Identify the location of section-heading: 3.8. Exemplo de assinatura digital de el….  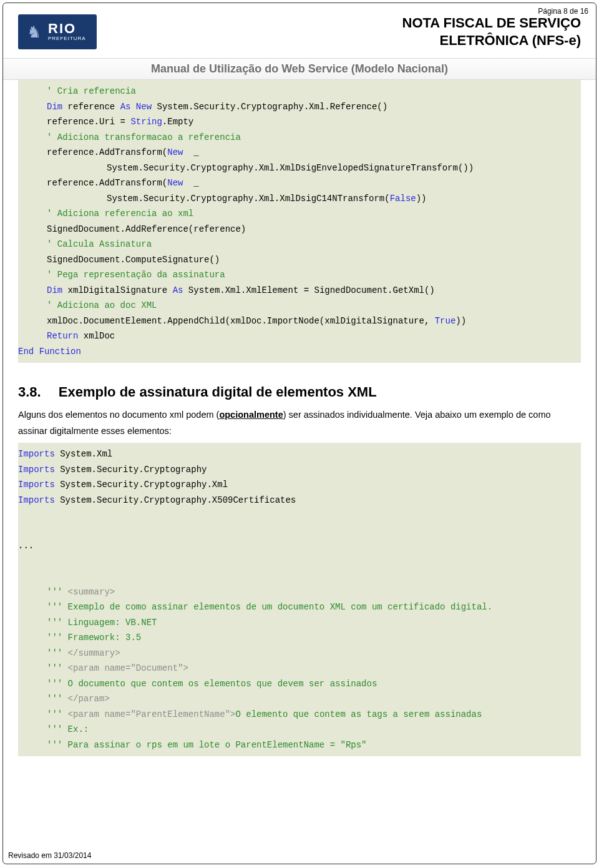
(300, 392).